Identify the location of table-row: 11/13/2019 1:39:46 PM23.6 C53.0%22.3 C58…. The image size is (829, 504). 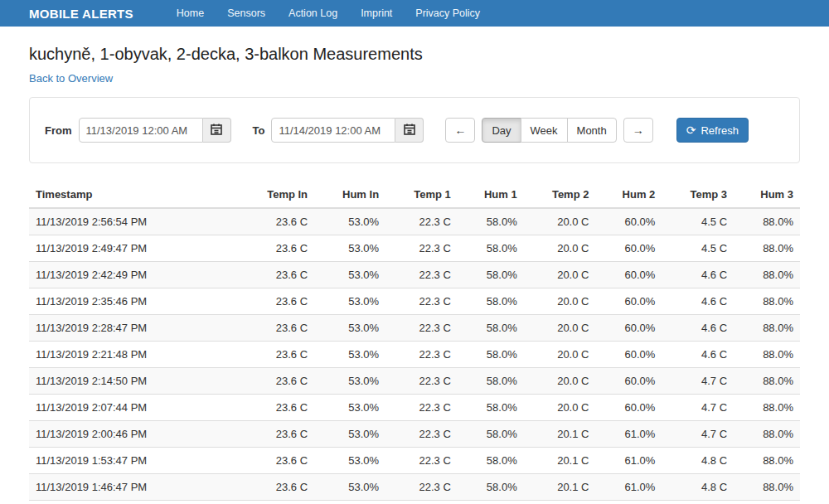
(414, 502).